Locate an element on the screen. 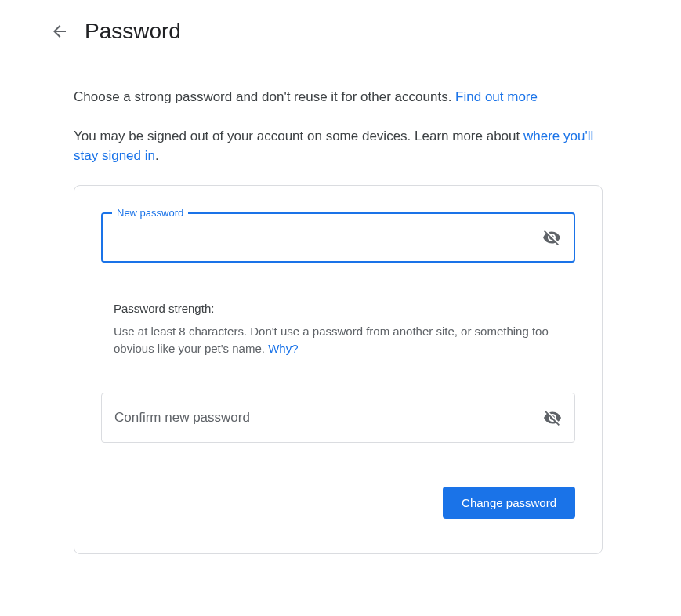  page-header: Password is located at coordinates (340, 31).